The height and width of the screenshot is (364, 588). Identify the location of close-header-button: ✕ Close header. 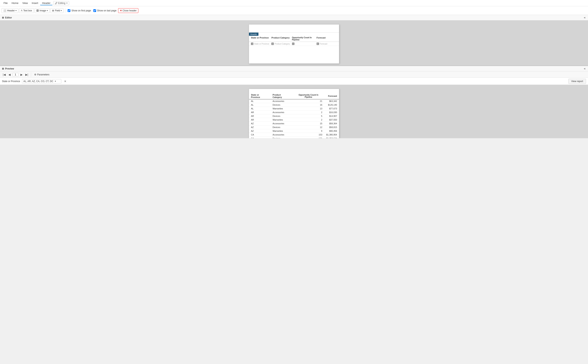
(128, 11).